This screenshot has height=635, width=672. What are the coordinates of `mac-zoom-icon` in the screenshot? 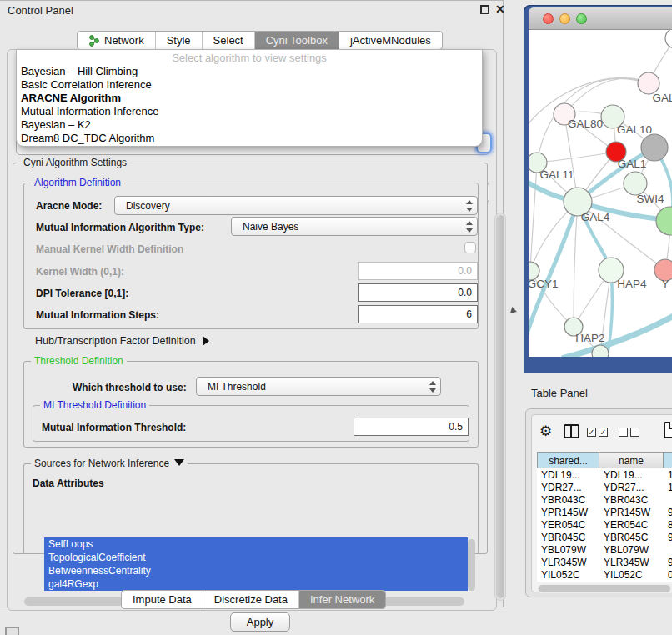 It's located at (582, 18).